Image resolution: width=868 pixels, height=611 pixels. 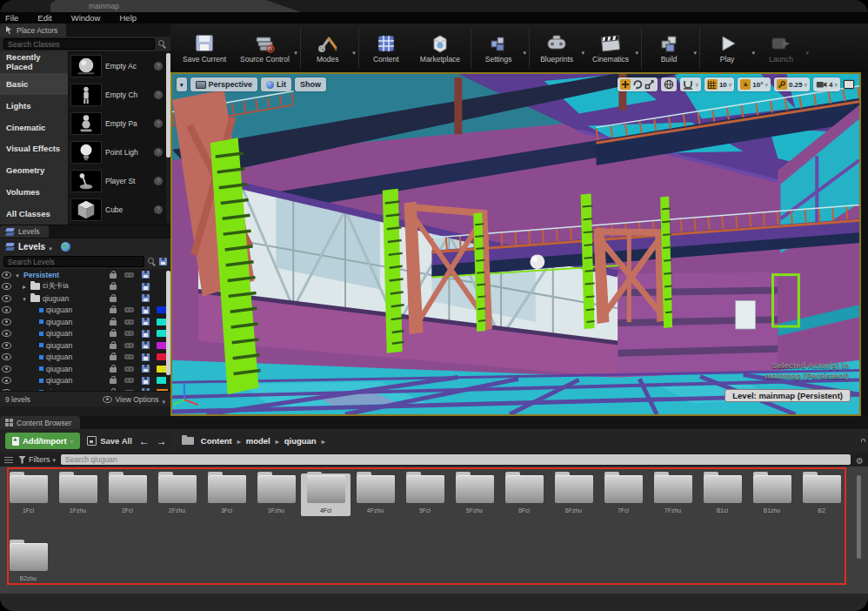 I want to click on move-tool-button, so click(x=625, y=84).